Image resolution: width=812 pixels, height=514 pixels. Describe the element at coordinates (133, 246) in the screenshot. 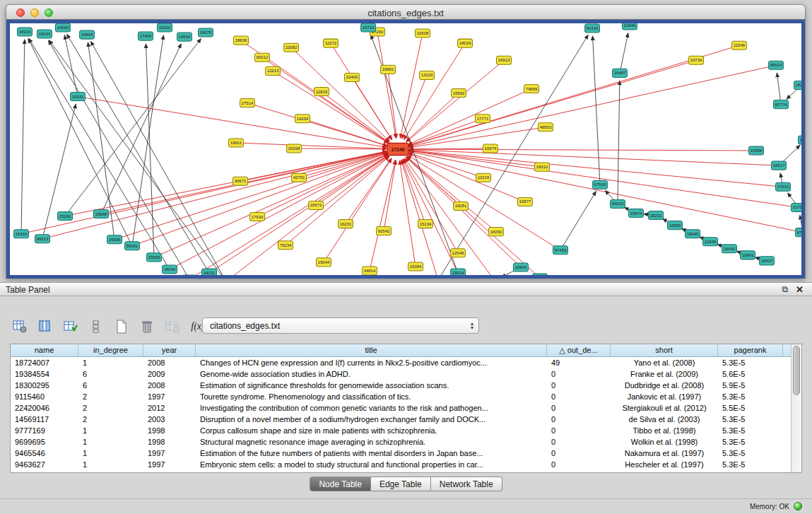

I see `graph-node: 59051` at that location.